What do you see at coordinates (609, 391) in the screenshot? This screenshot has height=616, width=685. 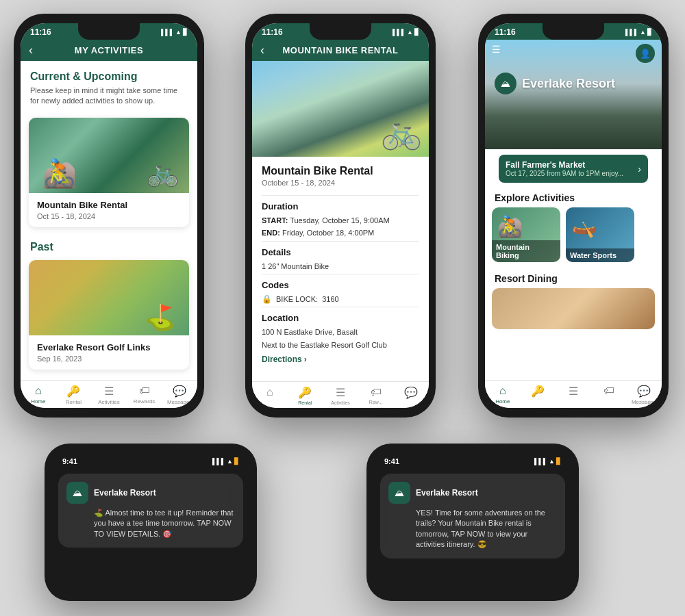 I see `tag-icon-3: 🏷` at bounding box center [609, 391].